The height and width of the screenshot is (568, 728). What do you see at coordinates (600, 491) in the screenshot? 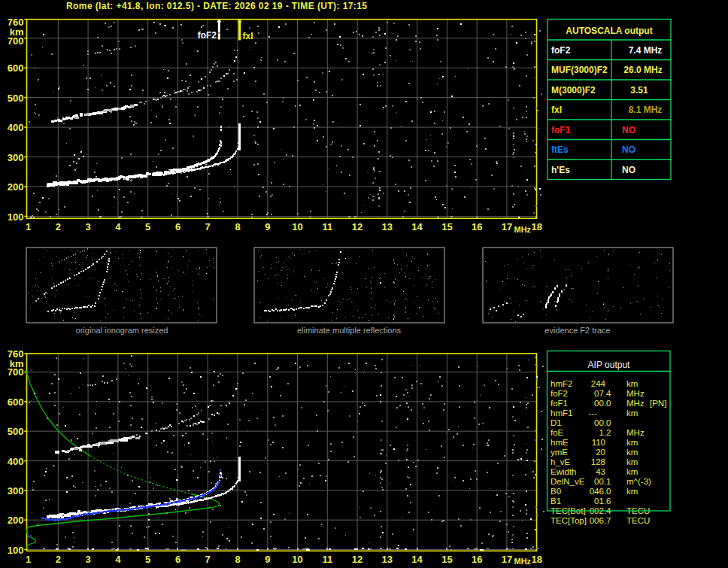
I see `svg-text: 046.0` at bounding box center [600, 491].